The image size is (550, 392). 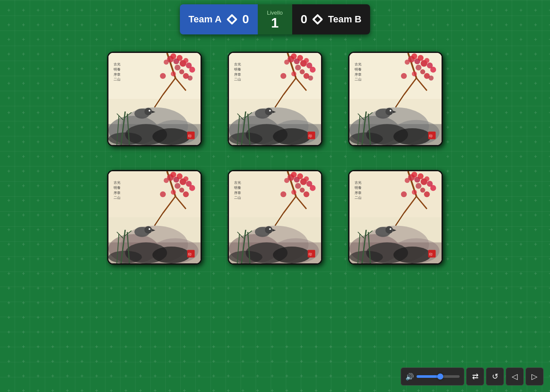 I want to click on level-section: Livello 1, so click(x=275, y=19).